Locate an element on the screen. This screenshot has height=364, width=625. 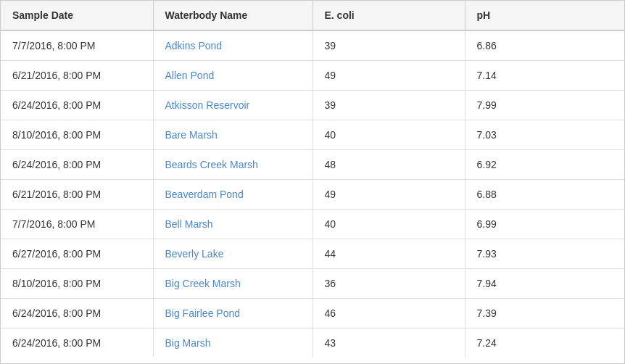
cell-ph: 6.92 is located at coordinates (545, 165).